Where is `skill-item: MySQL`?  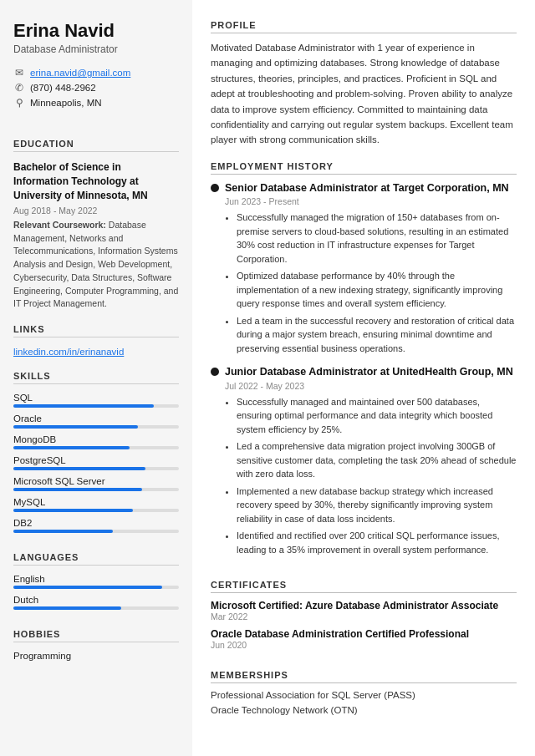 skill-item: MySQL is located at coordinates (96, 505).